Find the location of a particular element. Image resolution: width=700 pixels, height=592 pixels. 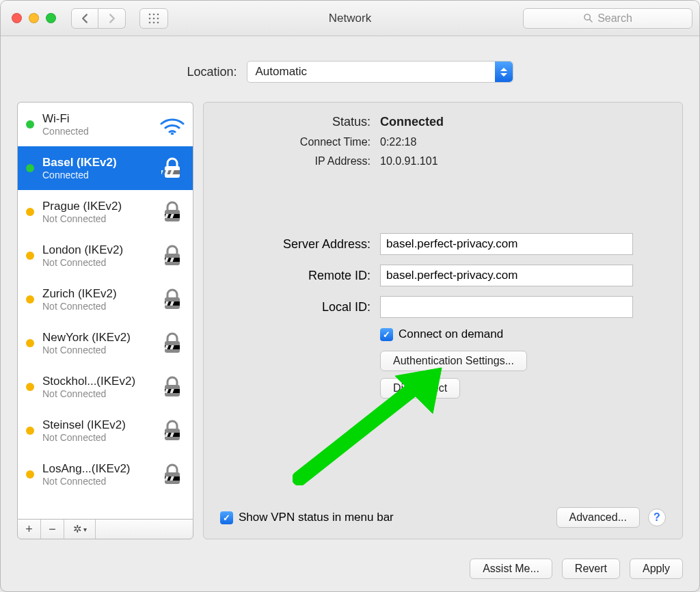

service-labels: Basel (IKEv2) Connected is located at coordinates (96, 168).